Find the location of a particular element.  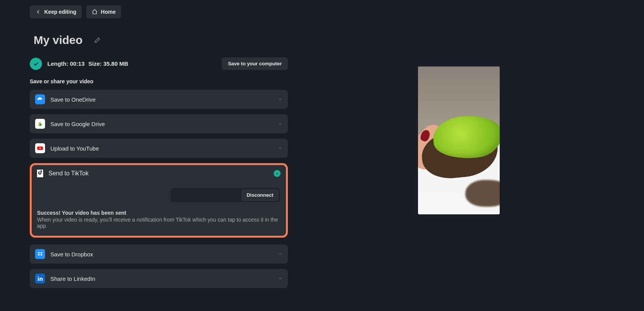

length-label: Length: is located at coordinates (58, 63).